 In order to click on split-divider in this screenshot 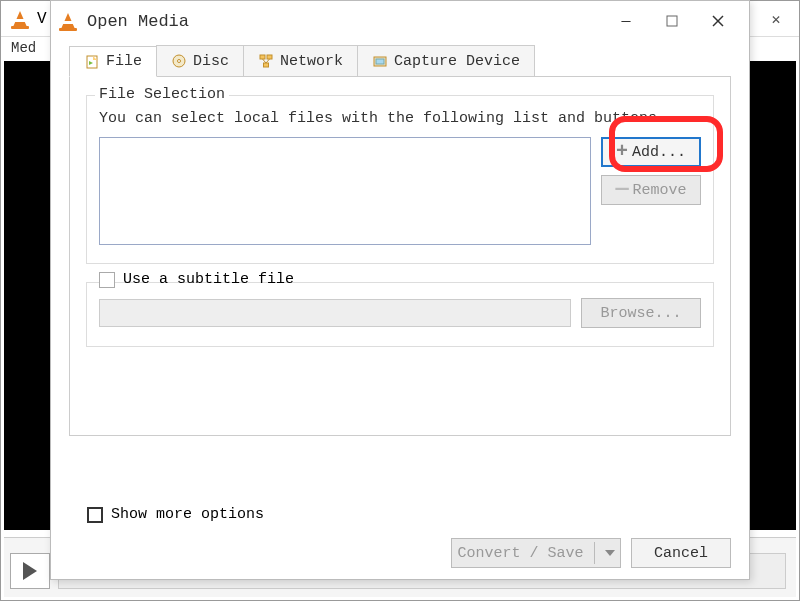, I will do `click(594, 553)`.